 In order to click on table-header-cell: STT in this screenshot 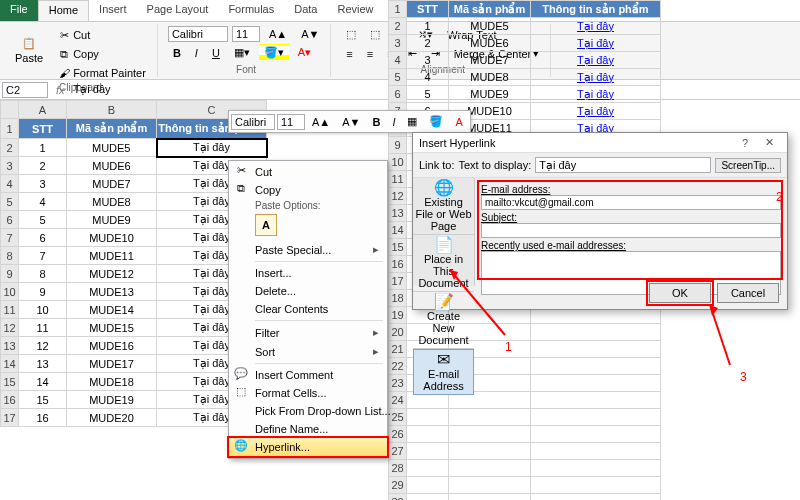, I will do `click(43, 129)`.